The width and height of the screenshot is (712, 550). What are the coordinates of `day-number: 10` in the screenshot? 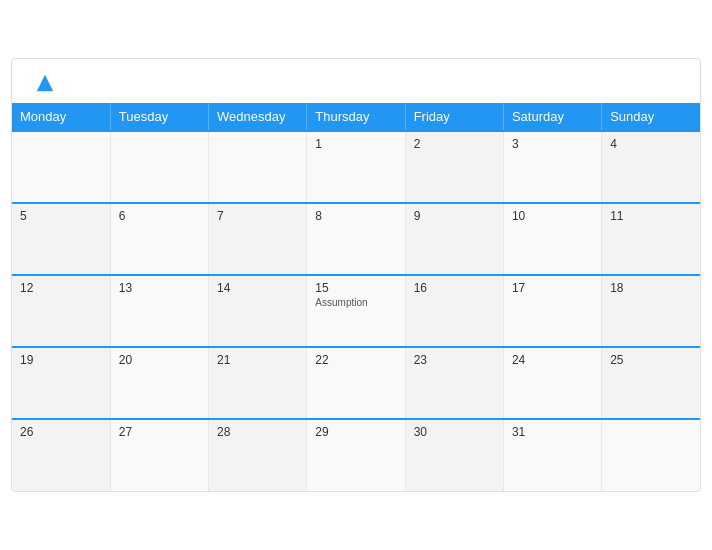 It's located at (552, 216).